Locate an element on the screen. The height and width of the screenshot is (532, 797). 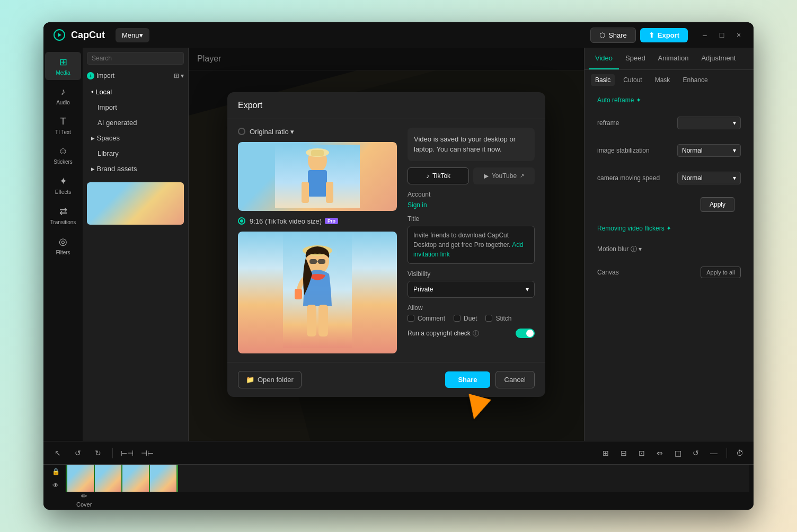
media-nav-local: • Local is located at coordinates (136, 92).